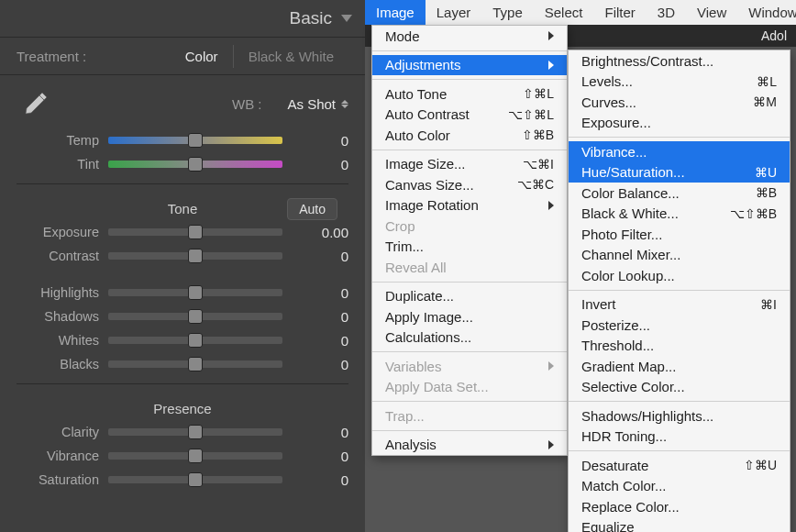 The height and width of the screenshot is (532, 796). What do you see at coordinates (608, 526) in the screenshot?
I see `menu-label: Equalize` at bounding box center [608, 526].